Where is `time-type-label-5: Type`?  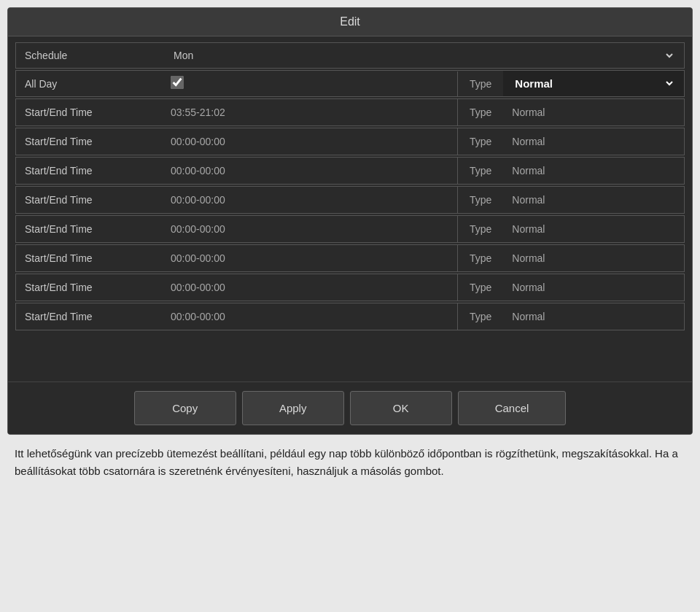 time-type-label-5: Type is located at coordinates (481, 258).